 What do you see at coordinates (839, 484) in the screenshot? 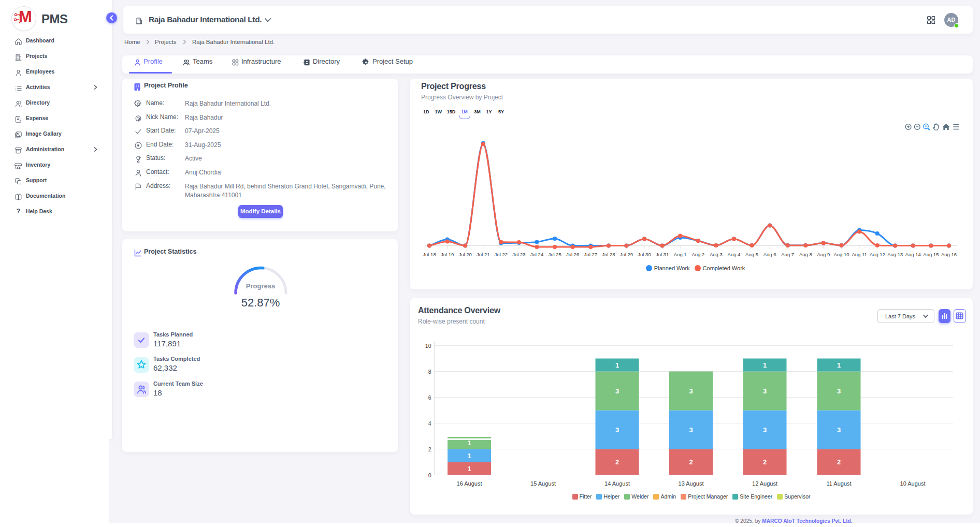
I see `svg-text: 11 August` at bounding box center [839, 484].